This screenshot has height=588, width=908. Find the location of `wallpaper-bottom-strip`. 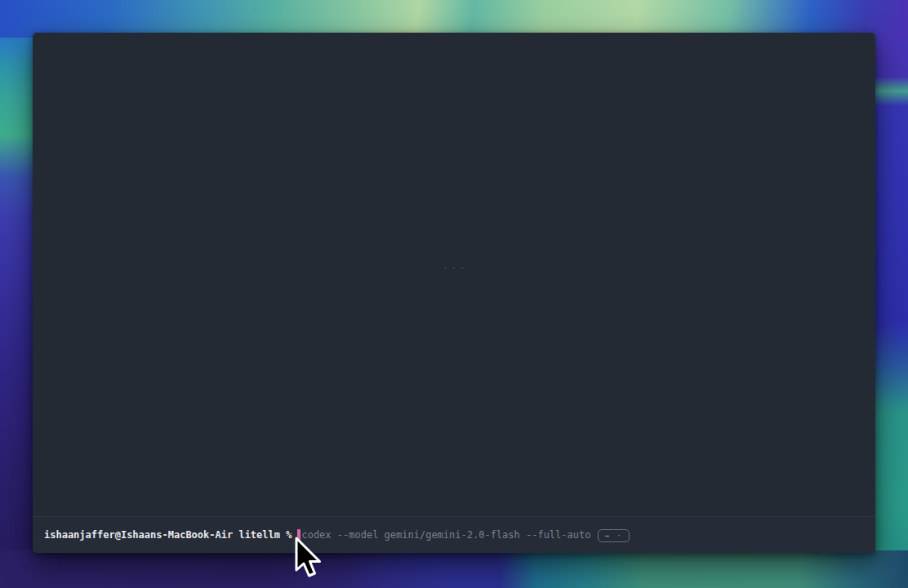

wallpaper-bottom-strip is located at coordinates (454, 569).